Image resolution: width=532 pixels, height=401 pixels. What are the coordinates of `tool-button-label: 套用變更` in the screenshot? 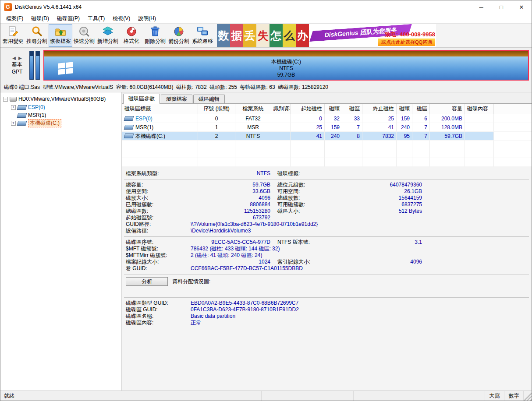 It's located at (13, 41).